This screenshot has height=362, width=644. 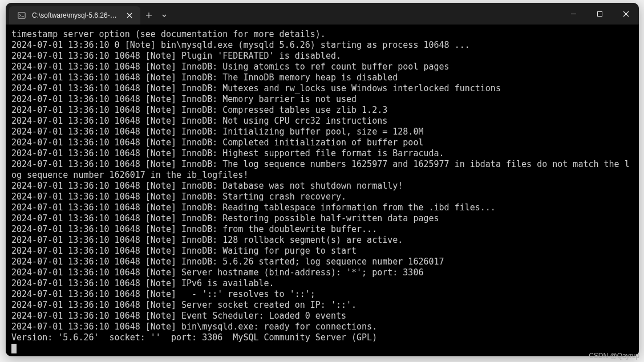 I want to click on titlebar: C:\software\mysql-5.6.26-win, so click(x=322, y=14).